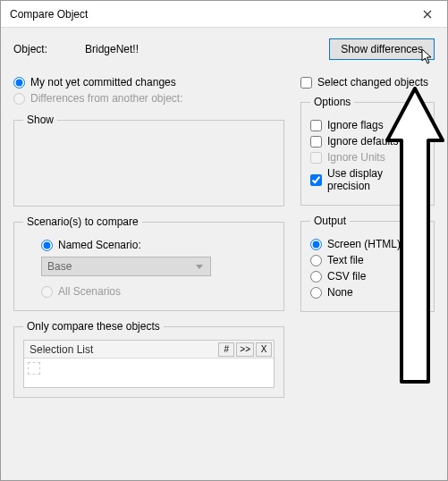  I want to click on selection-clear-button: X, so click(264, 350).